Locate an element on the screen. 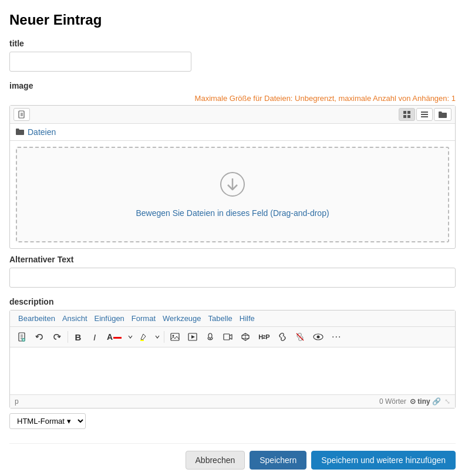 This screenshot has height=476, width=465. toolbar-text-color-button: A is located at coordinates (114, 337).